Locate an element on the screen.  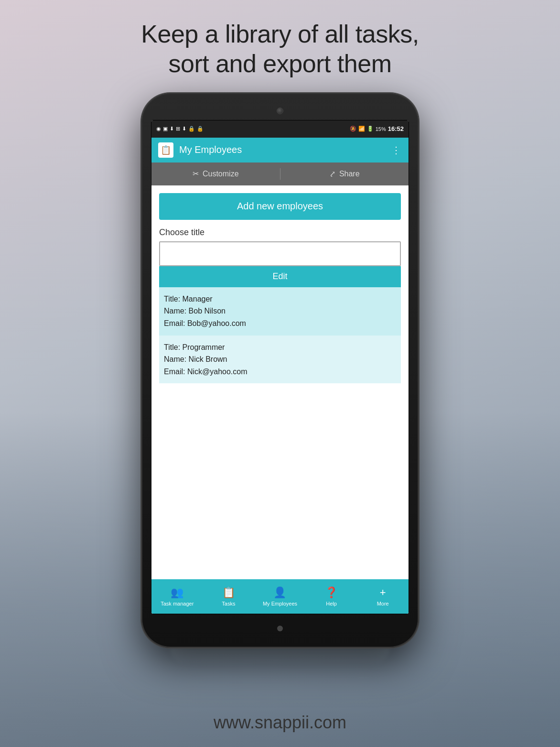
employee-item-2: Title: Programmer Name: Nick Brown Email… is located at coordinates (280, 359).